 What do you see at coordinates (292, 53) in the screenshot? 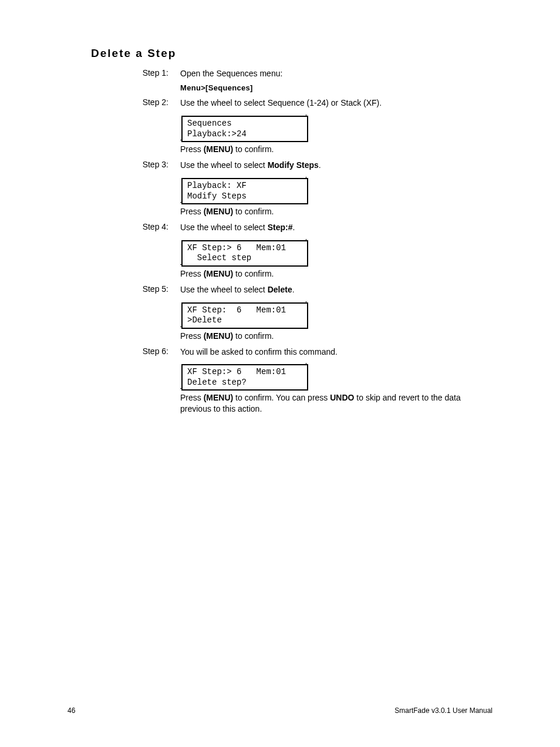
I see `section-title: Delete a Step` at bounding box center [292, 53].